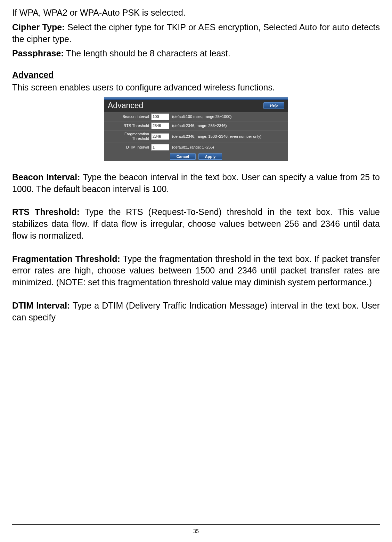 The width and height of the screenshot is (392, 542). I want to click on fragmentation-threshold-desc-label: Fragmentation Threshold:, so click(66, 259).